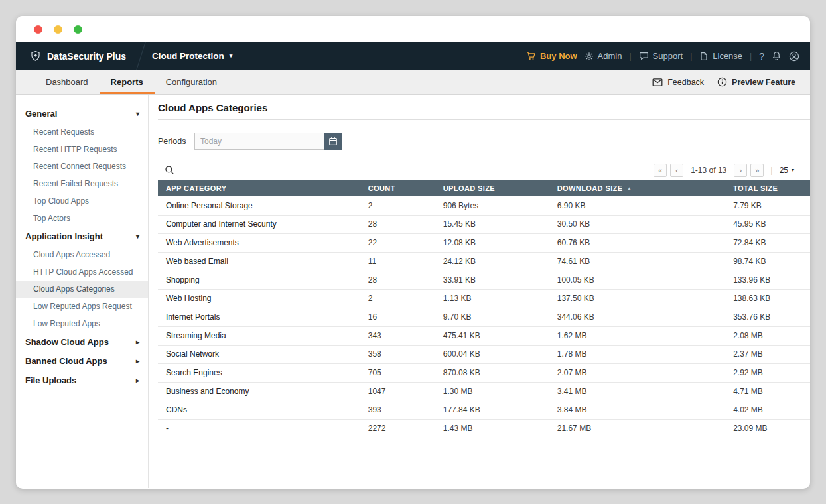  What do you see at coordinates (776, 56) in the screenshot?
I see `notifications-button` at bounding box center [776, 56].